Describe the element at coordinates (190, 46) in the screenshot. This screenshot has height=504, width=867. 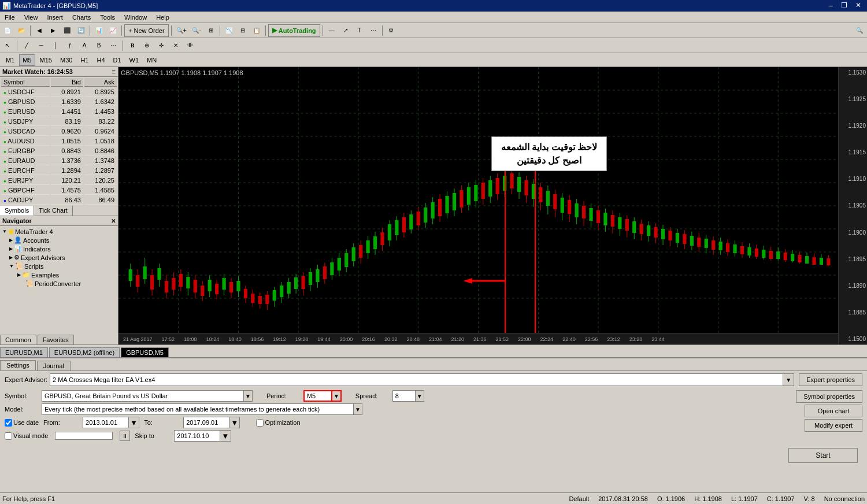
I see `eye-btn: 👁` at that location.